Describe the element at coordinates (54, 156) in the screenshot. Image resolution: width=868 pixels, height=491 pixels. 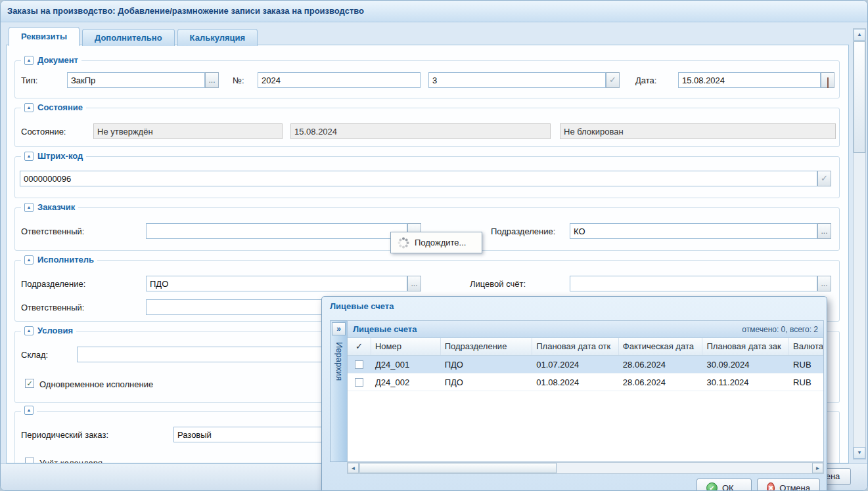
I see `barcode-group-legend: ▲ Штрих-код` at that location.